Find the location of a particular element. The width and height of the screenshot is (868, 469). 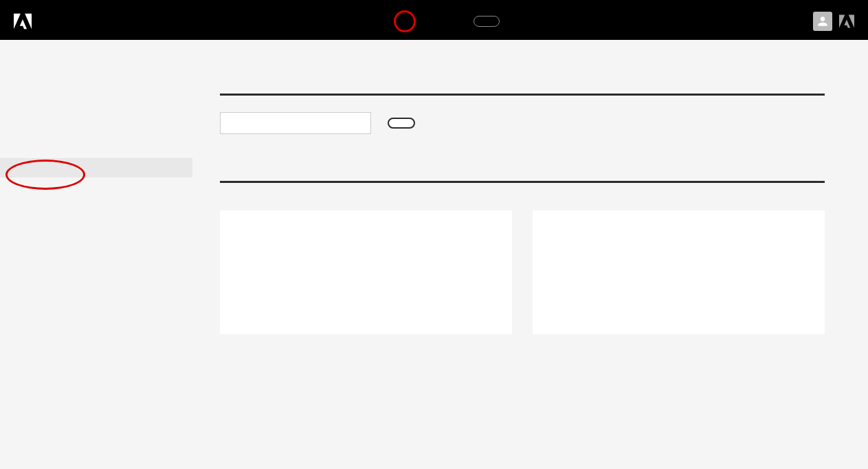

nav-plans is located at coordinates (405, 21).